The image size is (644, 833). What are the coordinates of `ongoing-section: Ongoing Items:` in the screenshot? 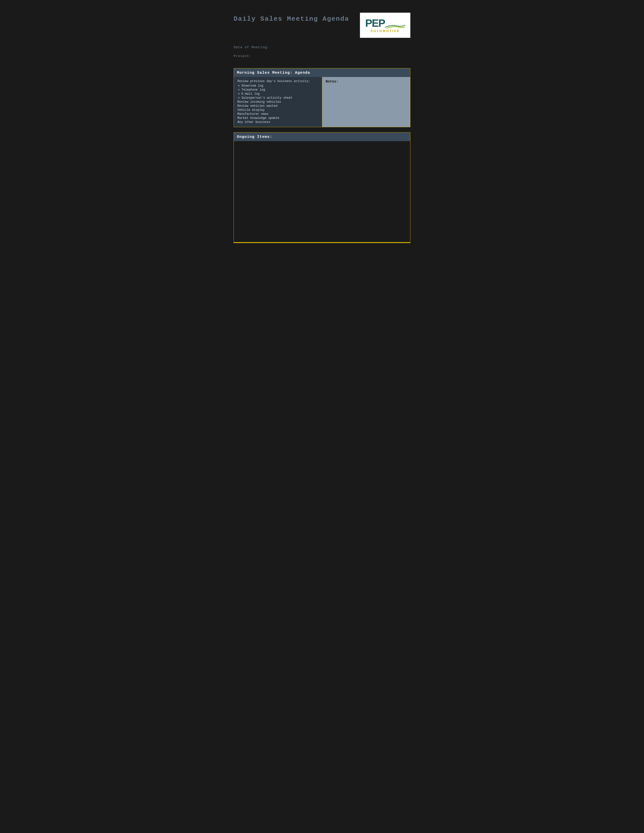 It's located at (322, 187).